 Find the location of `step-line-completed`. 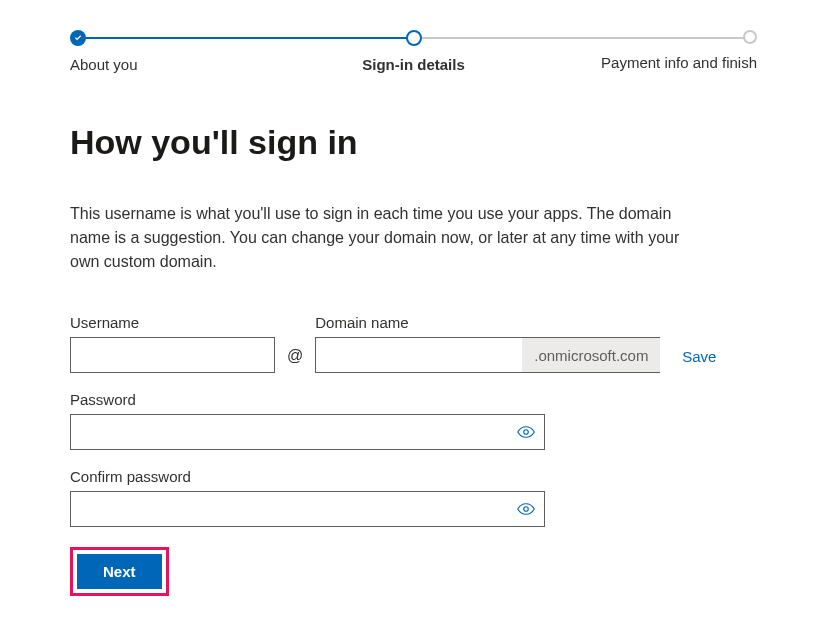

step-line-completed is located at coordinates (246, 38).